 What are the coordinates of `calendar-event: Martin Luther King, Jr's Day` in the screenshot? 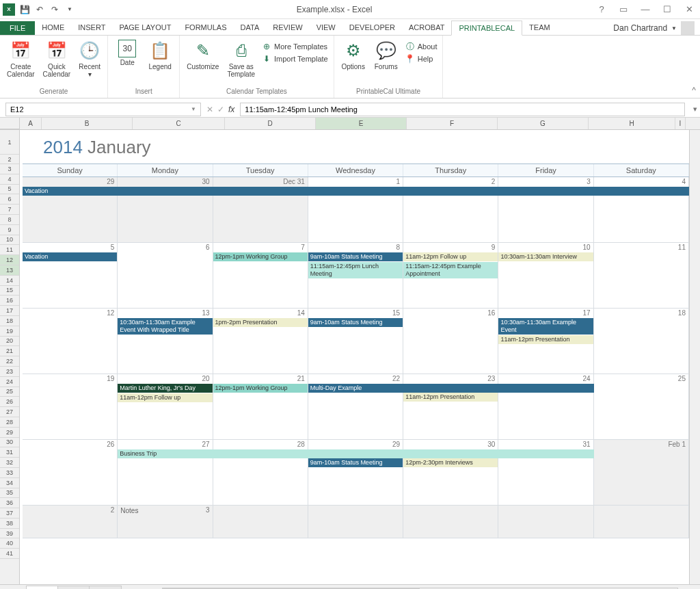 It's located at (165, 389).